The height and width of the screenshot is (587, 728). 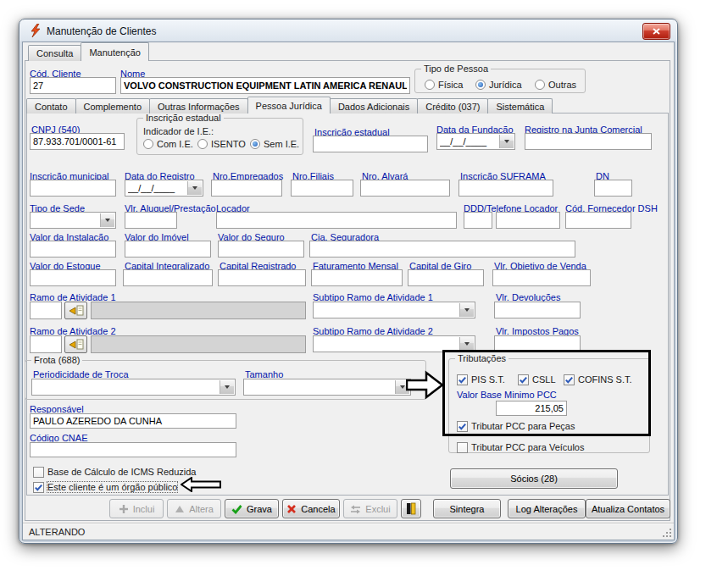 What do you see at coordinates (588, 141) in the screenshot?
I see `registro-junta-input` at bounding box center [588, 141].